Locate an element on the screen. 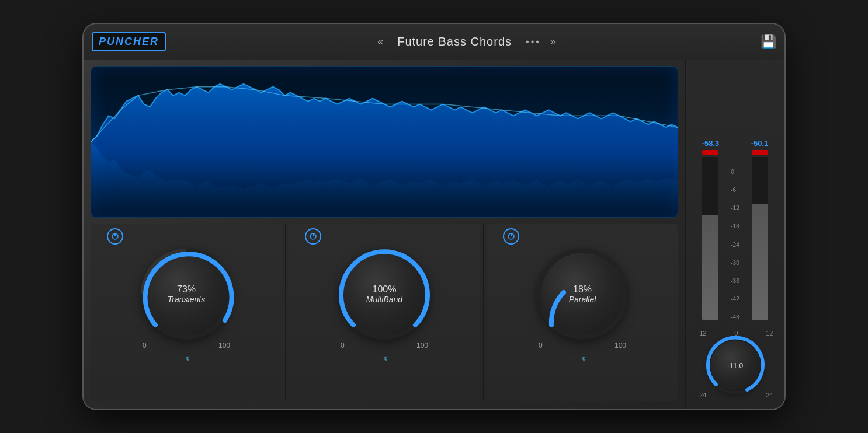 The image size is (868, 433). transients-min: 0 is located at coordinates (145, 345).